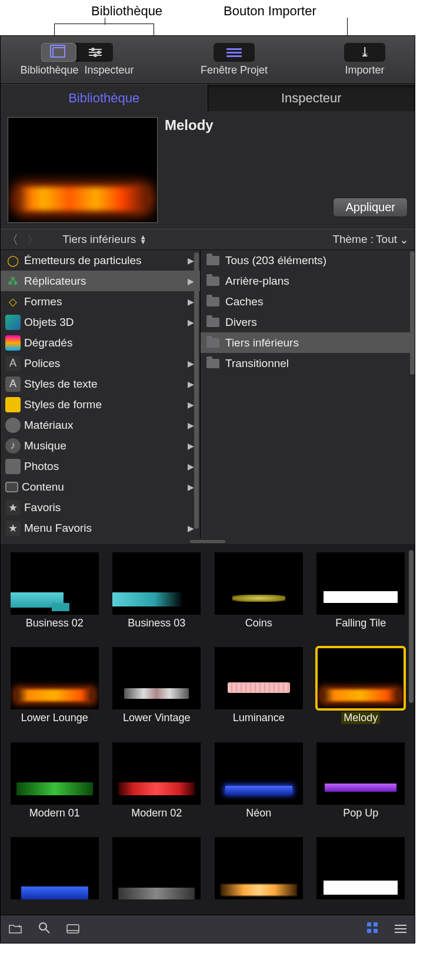 Image resolution: width=440 pixels, height=980 pixels. Describe the element at coordinates (208, 60) in the screenshot. I see `main-toolbar: Bibliothèque Inspecteur Fenêtre Projet ⤓…` at that location.